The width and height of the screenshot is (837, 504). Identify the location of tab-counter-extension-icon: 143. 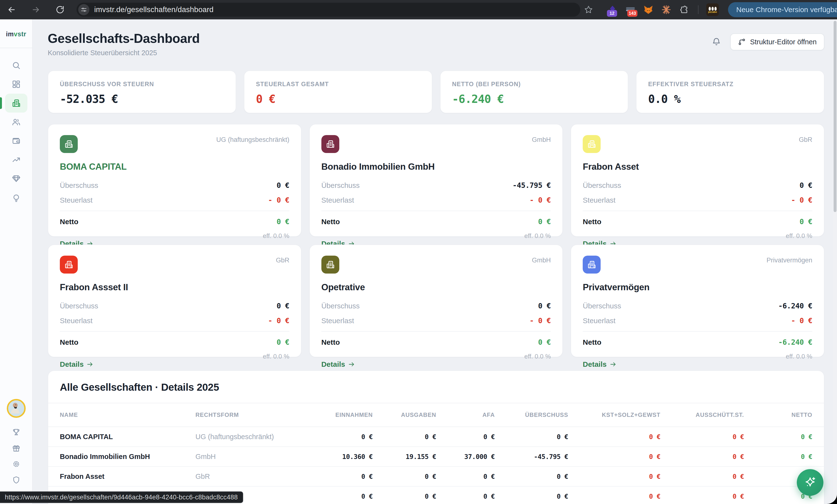
(630, 10).